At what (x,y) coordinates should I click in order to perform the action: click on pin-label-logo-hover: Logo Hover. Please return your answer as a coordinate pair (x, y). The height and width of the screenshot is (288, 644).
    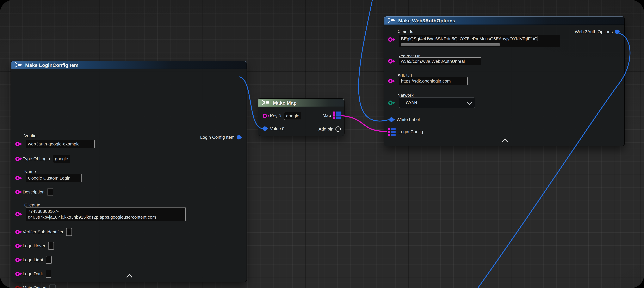
    Looking at the image, I should click on (34, 246).